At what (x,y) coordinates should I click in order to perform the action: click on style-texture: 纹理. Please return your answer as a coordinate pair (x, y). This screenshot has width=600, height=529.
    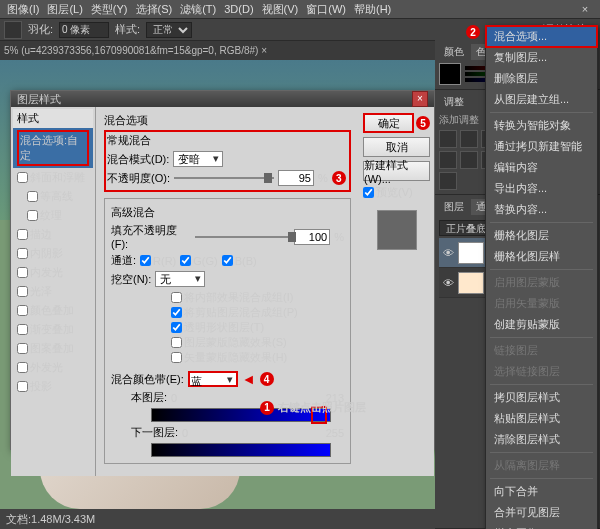
    Looking at the image, I should click on (53, 216).